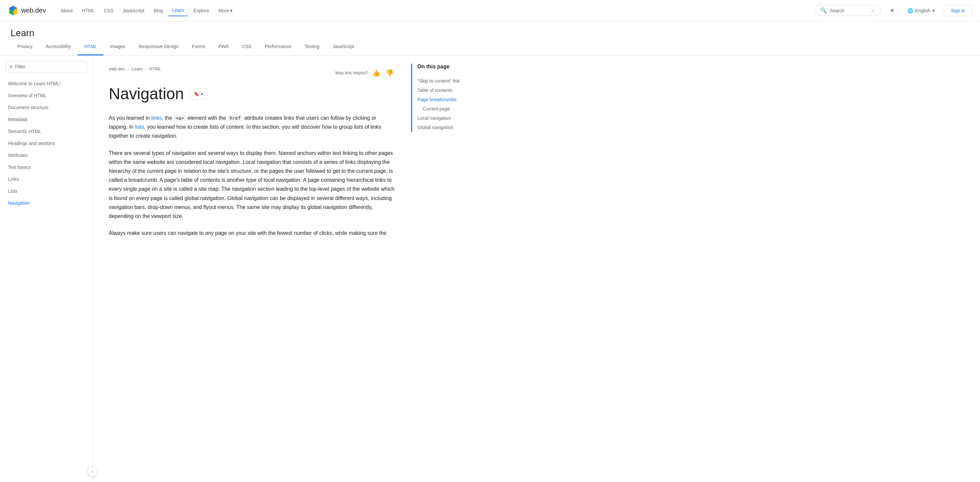 The height and width of the screenshot is (482, 980). I want to click on sidebar-item-semantic: Semantic HTML, so click(46, 131).